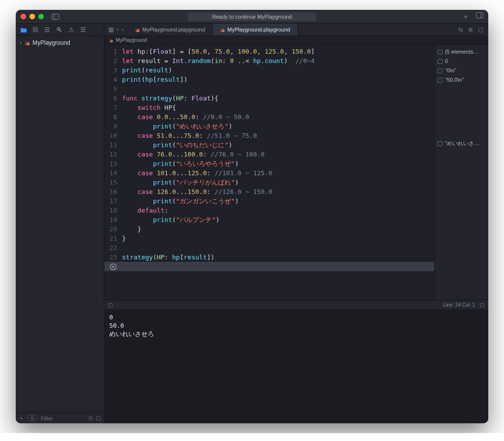 This screenshot has height=441, width=504. I want to click on project-navigator-icon, so click(24, 30).